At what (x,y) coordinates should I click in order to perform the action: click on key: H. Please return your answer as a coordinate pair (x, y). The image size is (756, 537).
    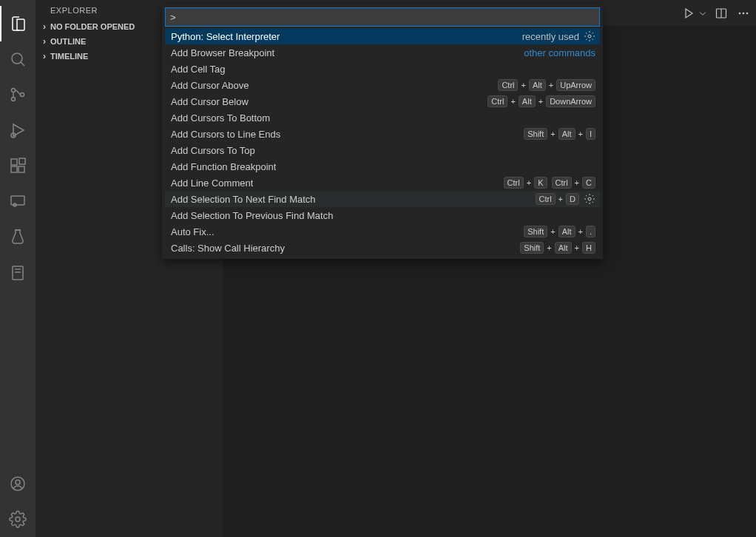
    Looking at the image, I should click on (589, 248).